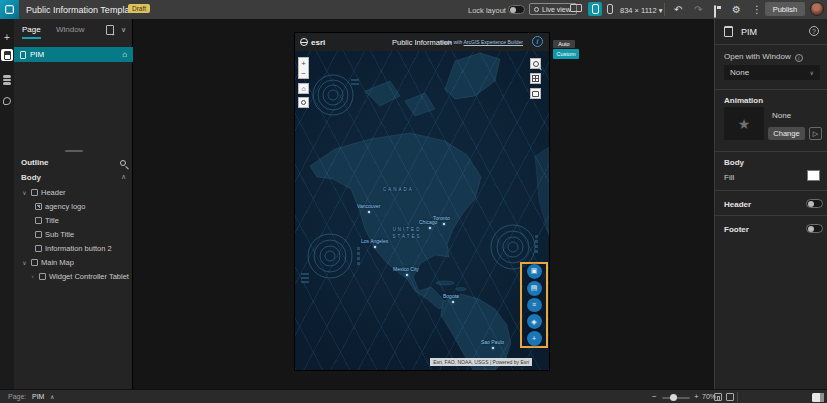 This screenshot has width=827, height=403. I want to click on app-title: Public Information Template 1, so click(85, 10).